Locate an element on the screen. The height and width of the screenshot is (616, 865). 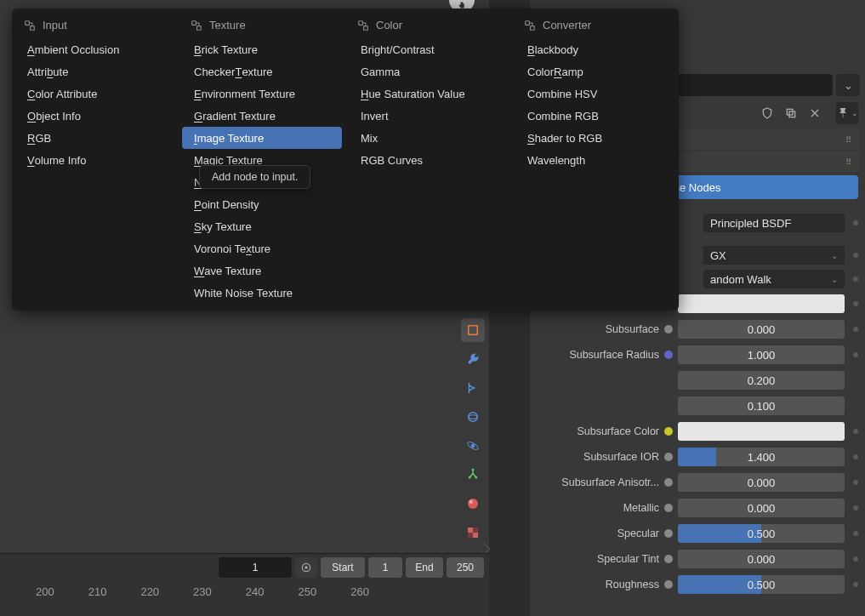
duplicate-icon is located at coordinates (791, 113).